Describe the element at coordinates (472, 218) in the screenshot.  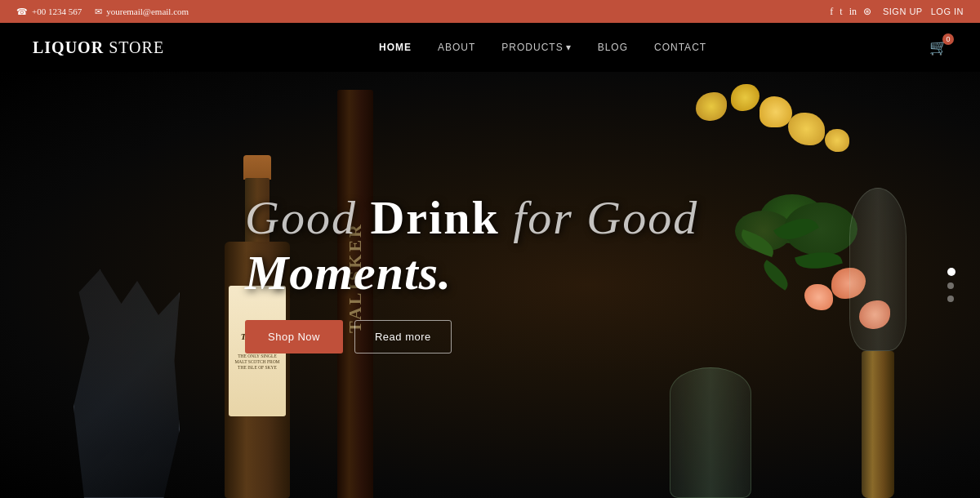
I see `hero-line1: Good Drink for Good` at that location.